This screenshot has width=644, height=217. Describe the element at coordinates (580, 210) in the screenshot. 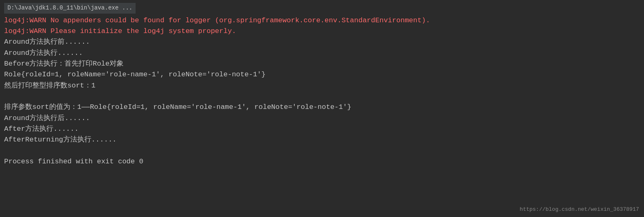

I see `watermark: https://blog.csdn.net/weixin_36378917` at that location.